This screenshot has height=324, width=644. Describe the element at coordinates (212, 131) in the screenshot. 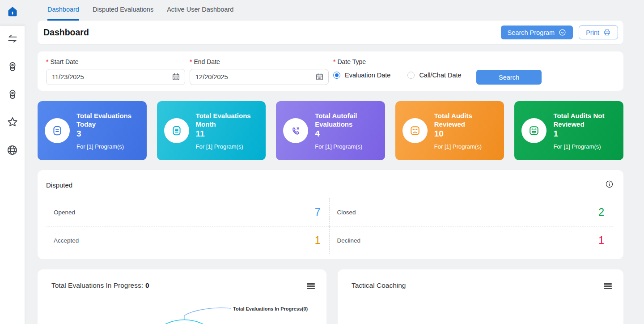

I see `stat-card-total-evaluations-month: Total Evaluations Month 11 For [1] Progr…` at that location.